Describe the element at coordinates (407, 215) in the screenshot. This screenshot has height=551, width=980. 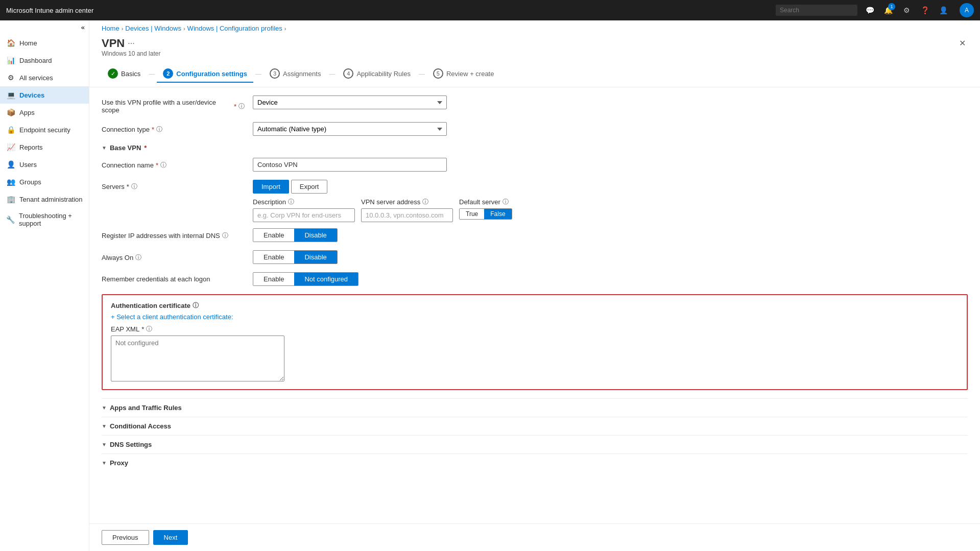
I see `vpn-address-input` at that location.